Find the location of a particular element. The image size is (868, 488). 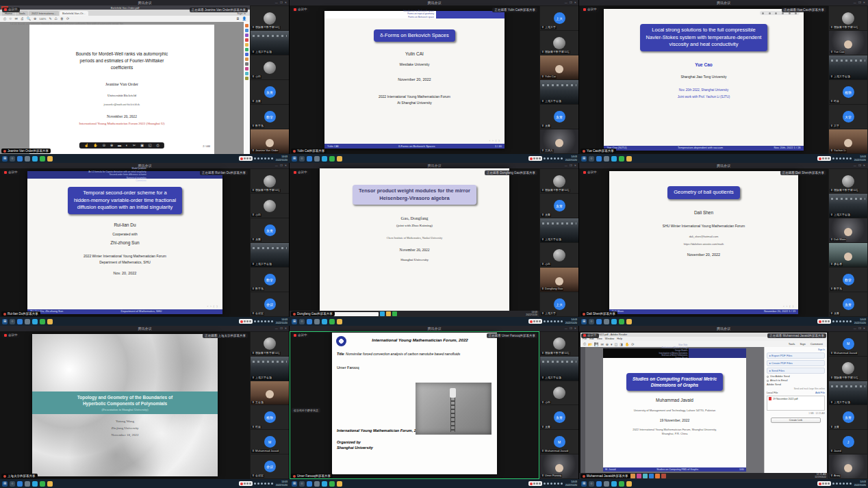

toolbar-icon: 🔍 is located at coordinates (29, 19).